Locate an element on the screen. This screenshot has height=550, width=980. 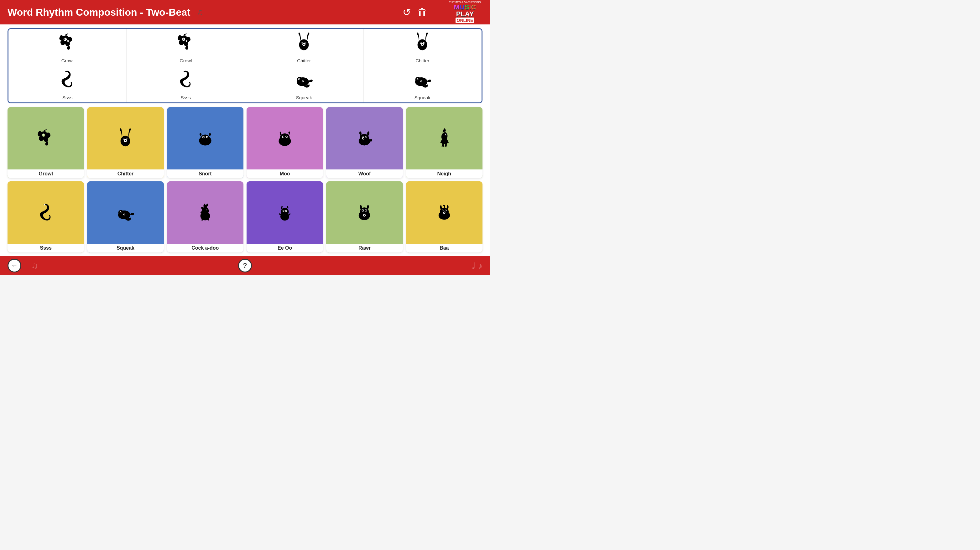
rawr-card-label: Rawr is located at coordinates (364, 248).